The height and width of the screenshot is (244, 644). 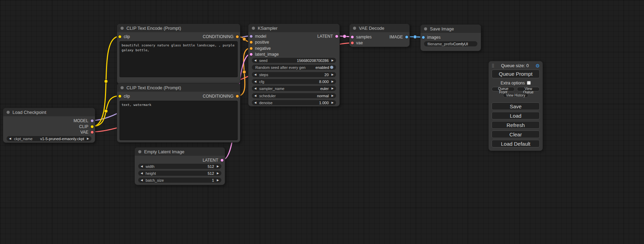 I want to click on node-load-checkpoint: Load Checkpoint MODEL CLIP VAE ◀ ckpt_na…, so click(x=49, y=125).